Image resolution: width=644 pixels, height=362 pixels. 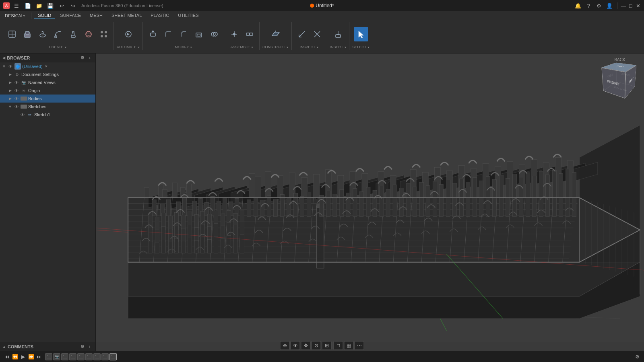 What do you see at coordinates (306, 346) in the screenshot?
I see `pan-button: ✥` at bounding box center [306, 346].